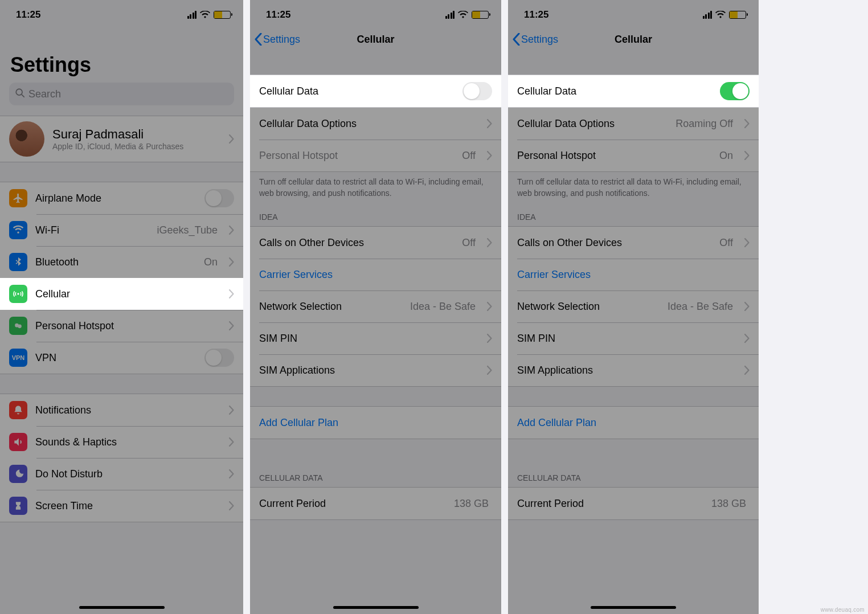 This screenshot has width=868, height=614. I want to click on dnd-row: Do Not Disturb, so click(122, 474).